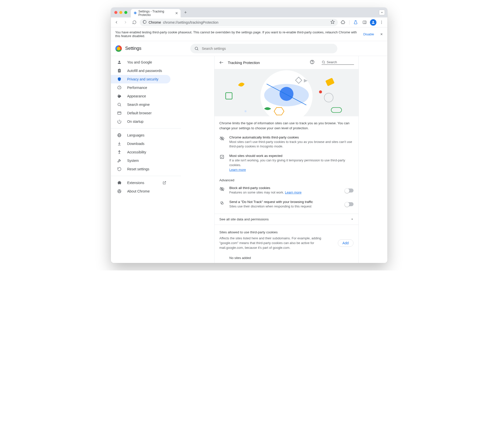  I want to click on settings-search, so click(264, 49).